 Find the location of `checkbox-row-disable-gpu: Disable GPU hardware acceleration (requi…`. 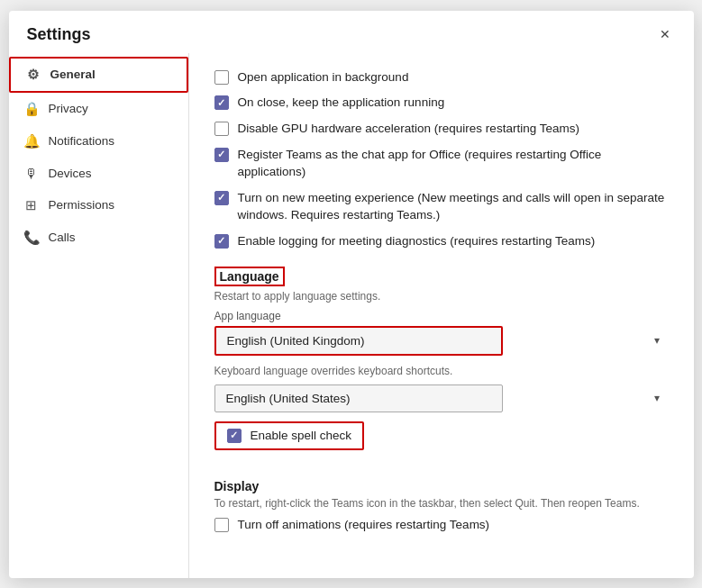

checkbox-row-disable-gpu: Disable GPU hardware acceleration (requi… is located at coordinates (442, 130).